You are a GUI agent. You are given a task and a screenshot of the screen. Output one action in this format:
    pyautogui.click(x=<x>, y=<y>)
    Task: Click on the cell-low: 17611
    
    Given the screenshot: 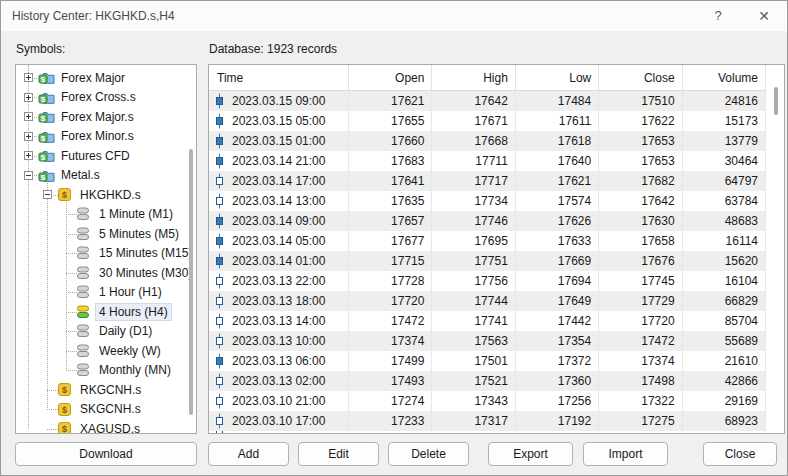 What is the action you would take?
    pyautogui.click(x=558, y=121)
    